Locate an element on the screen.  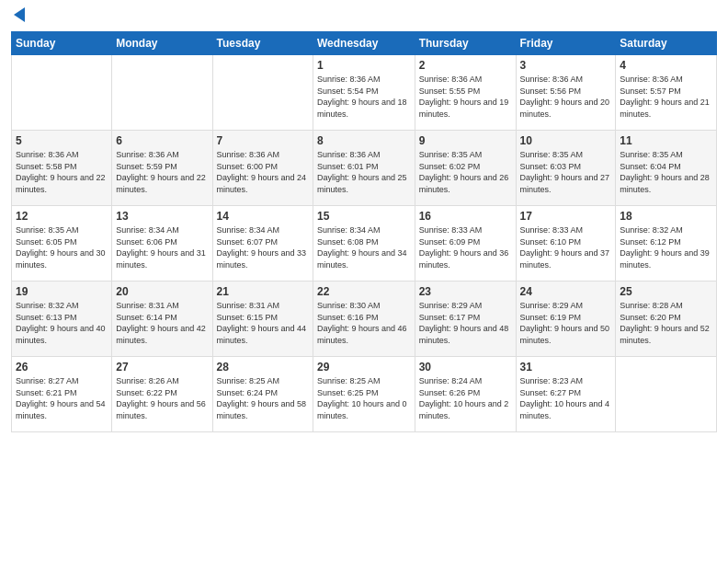
cell-info: Sunrise: 8:36 AM Sunset: 5:58 PM Dayligh… is located at coordinates (62, 172).